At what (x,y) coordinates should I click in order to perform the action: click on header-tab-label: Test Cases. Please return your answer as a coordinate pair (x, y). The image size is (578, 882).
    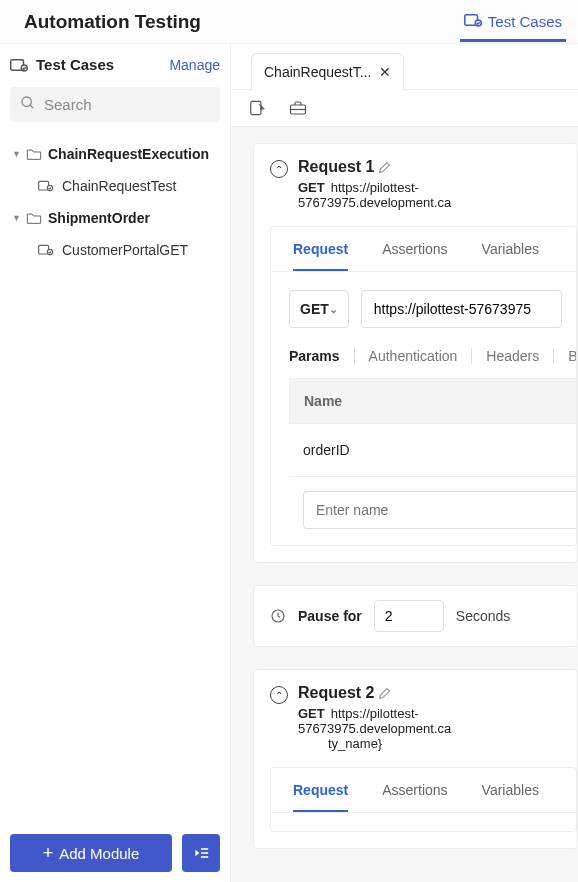
    Looking at the image, I should click on (525, 22).